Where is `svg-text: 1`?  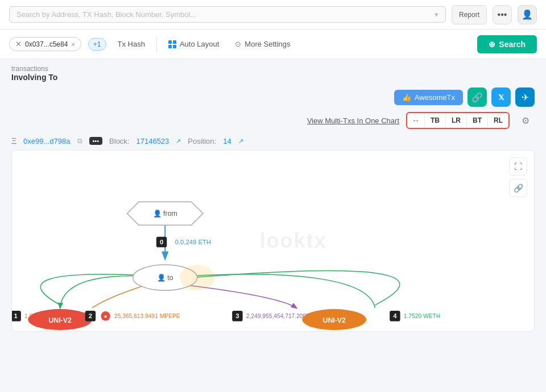
svg-text: 1 is located at coordinates (15, 316).